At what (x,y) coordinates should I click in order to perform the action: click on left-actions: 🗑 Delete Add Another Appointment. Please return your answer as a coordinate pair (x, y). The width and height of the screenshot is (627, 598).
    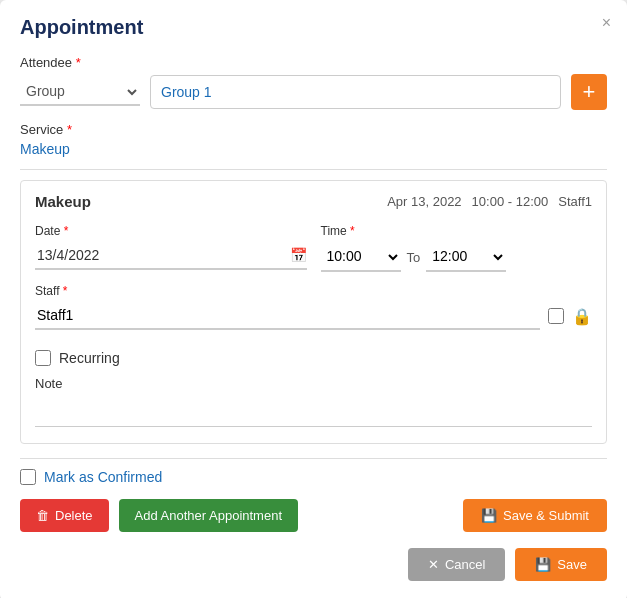
    Looking at the image, I should click on (159, 516).